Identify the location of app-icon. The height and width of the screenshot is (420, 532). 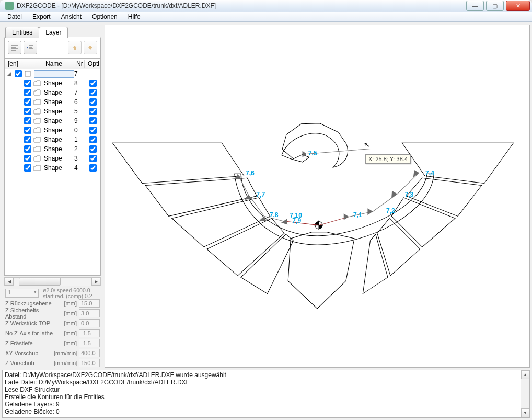
(9, 6).